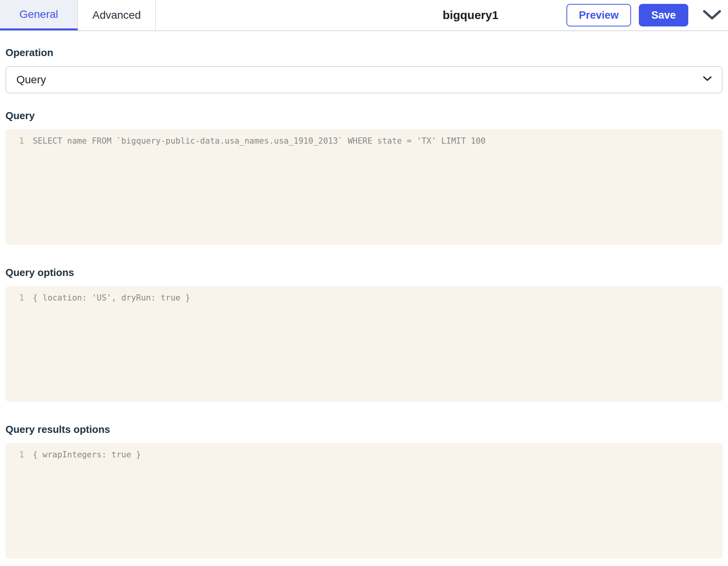 This screenshot has width=728, height=566. What do you see at coordinates (599, 15) in the screenshot?
I see `preview-button: Preview` at bounding box center [599, 15].